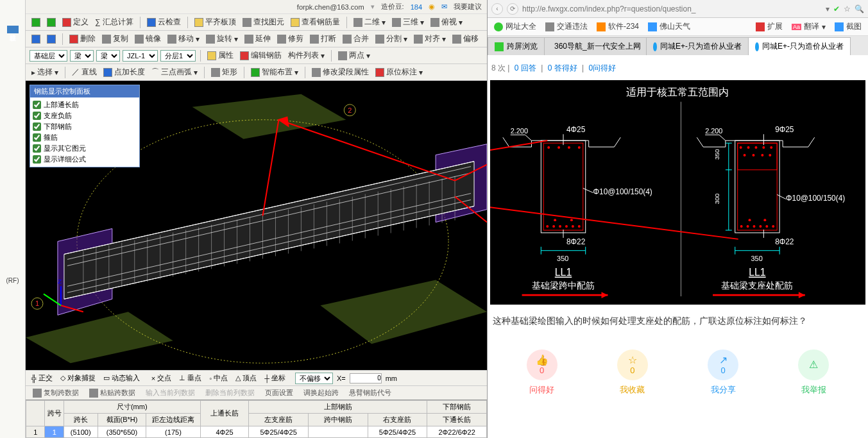 The image size is (868, 438). I want to click on translate-button: Aa翻译▾, so click(808, 27).